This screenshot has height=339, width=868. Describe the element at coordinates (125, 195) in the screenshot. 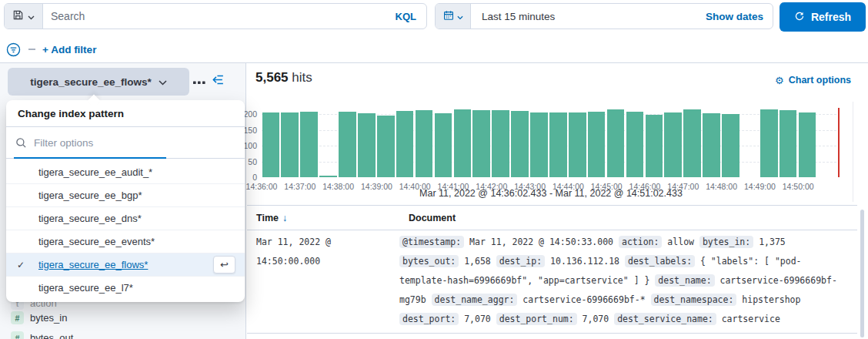

I see `index-pattern-option: tigera_secure_ee_bgp*` at that location.